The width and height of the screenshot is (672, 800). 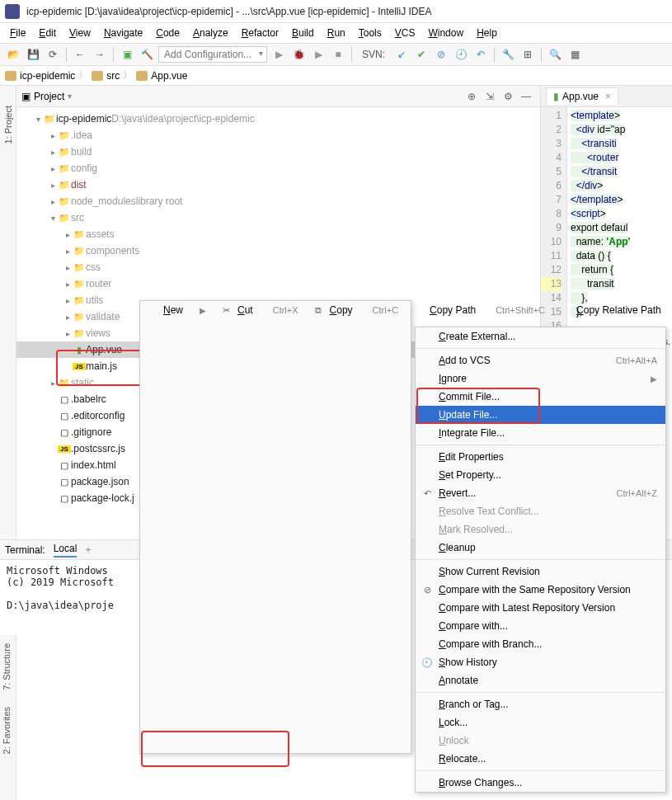 I want to click on menu-view: View, so click(x=80, y=33).